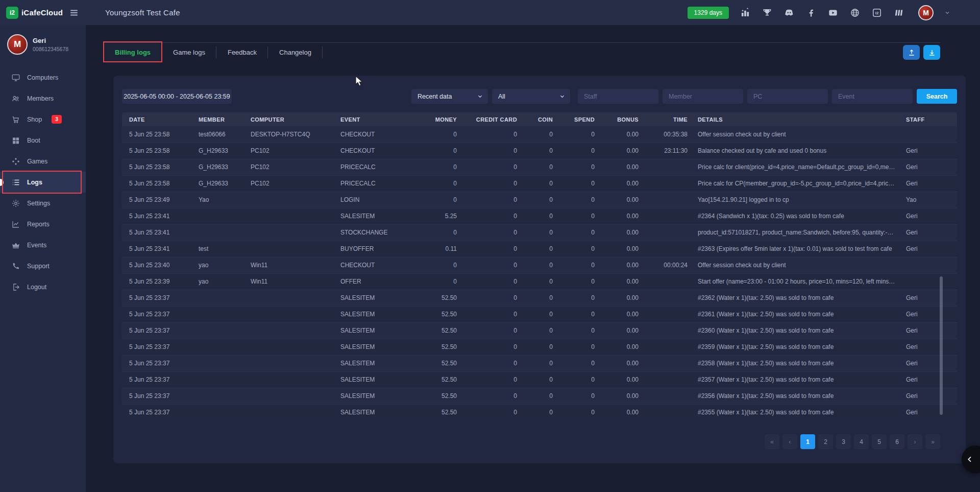  What do you see at coordinates (531, 96) in the screenshot?
I see `event-type-select: All` at bounding box center [531, 96].